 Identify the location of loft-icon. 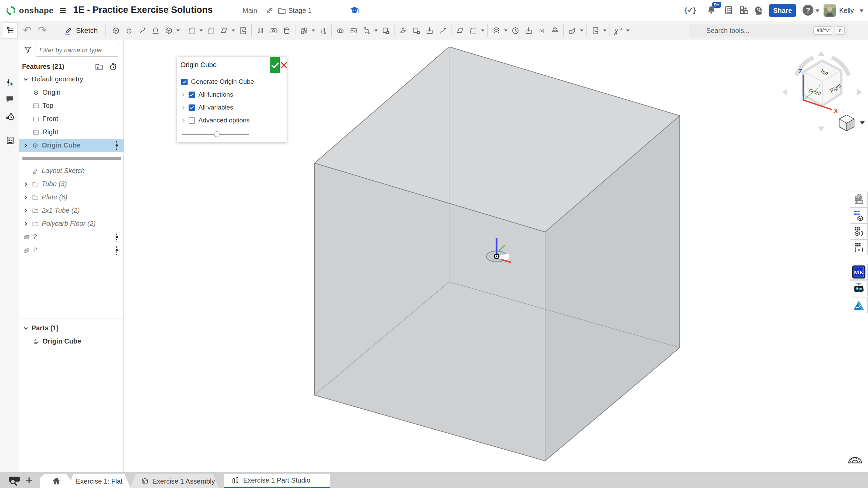
(155, 31).